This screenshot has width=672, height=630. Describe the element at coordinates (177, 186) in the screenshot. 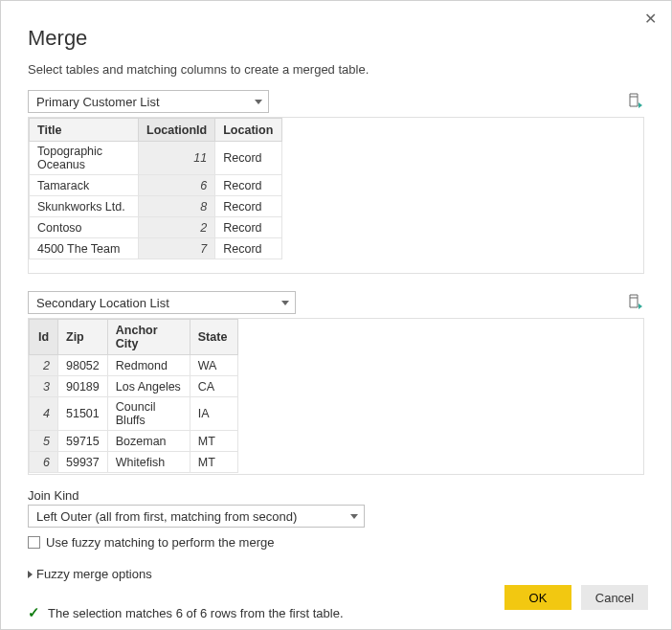

I see `cell-locationid: 6` at that location.